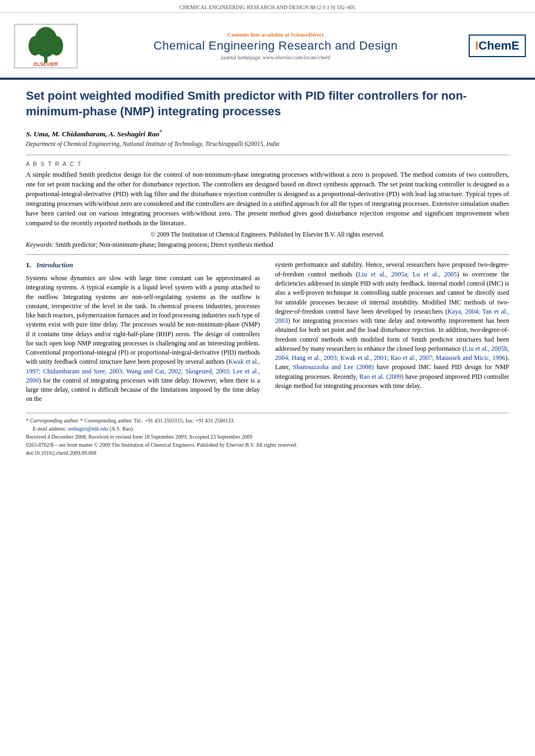  Describe the element at coordinates (268, 103) in the screenshot. I see `article-title: Set point weighted modified Smith predic…` at that location.